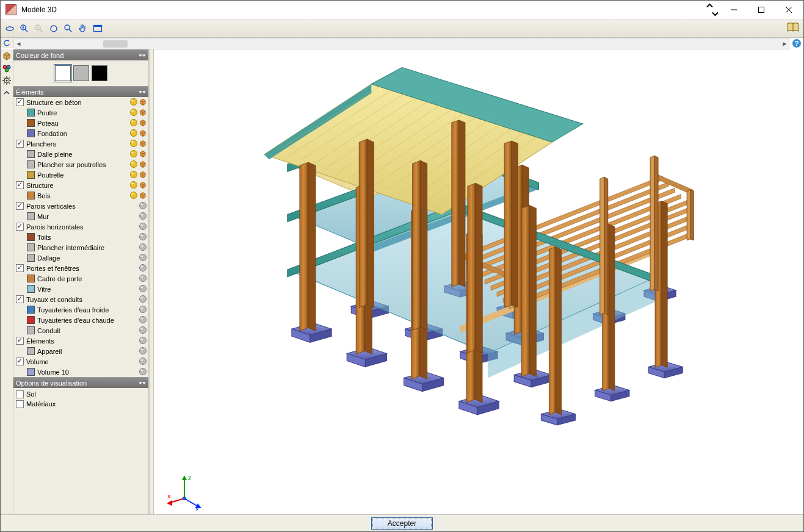 The image size is (804, 532). Describe the element at coordinates (10, 29) in the screenshot. I see `orbit-button` at that location.